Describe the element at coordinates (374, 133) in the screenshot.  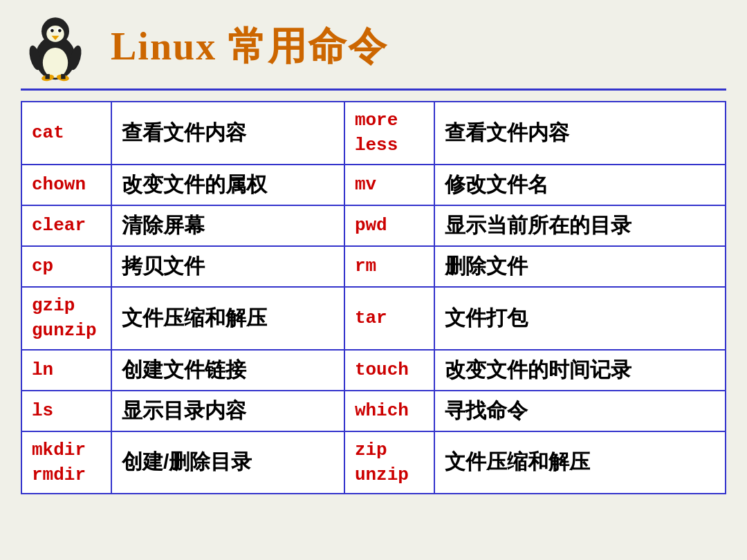
I see `table-row: cat查看文件内容more less查看文件内容` at that location.